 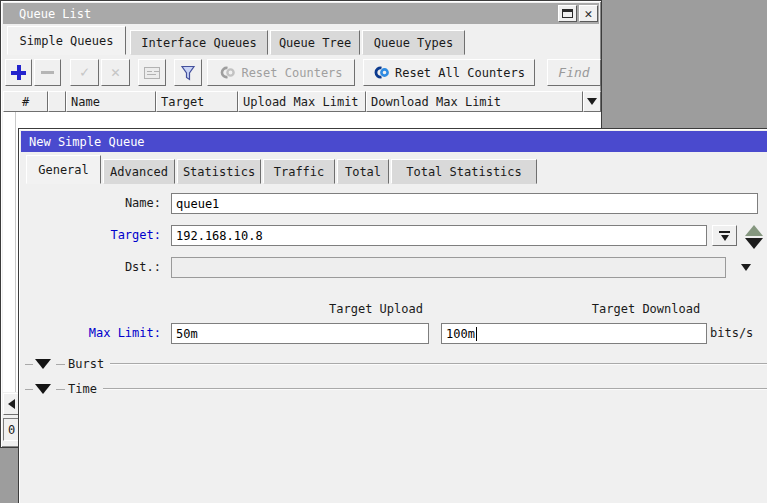 I want to click on remove-button, so click(x=48, y=72).